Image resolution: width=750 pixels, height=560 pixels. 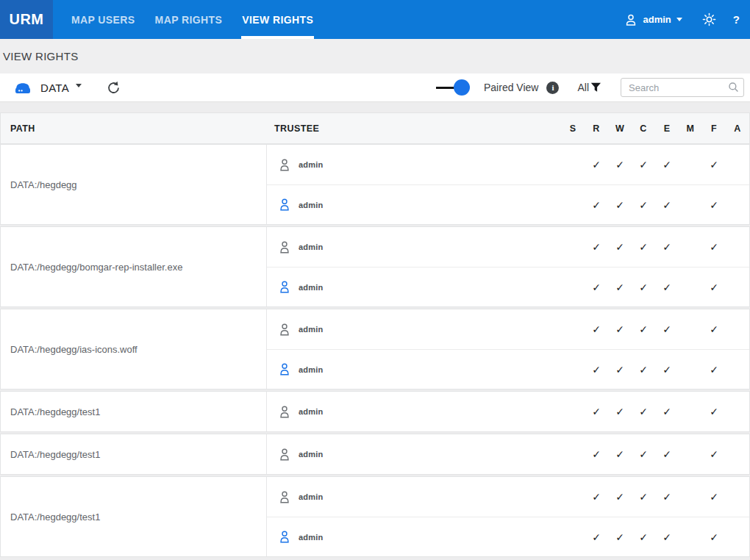 What do you see at coordinates (462, 87) in the screenshot?
I see `toggle-knob` at bounding box center [462, 87].